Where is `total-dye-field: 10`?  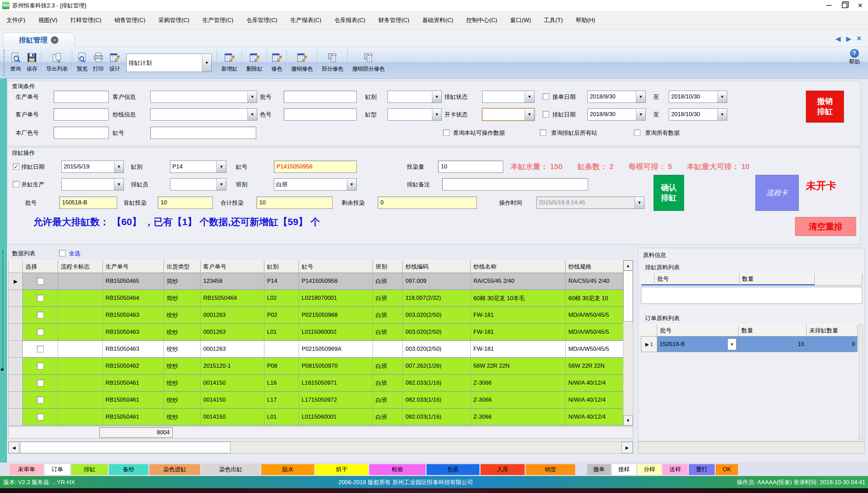 total-dye-field: 10 is located at coordinates (295, 203).